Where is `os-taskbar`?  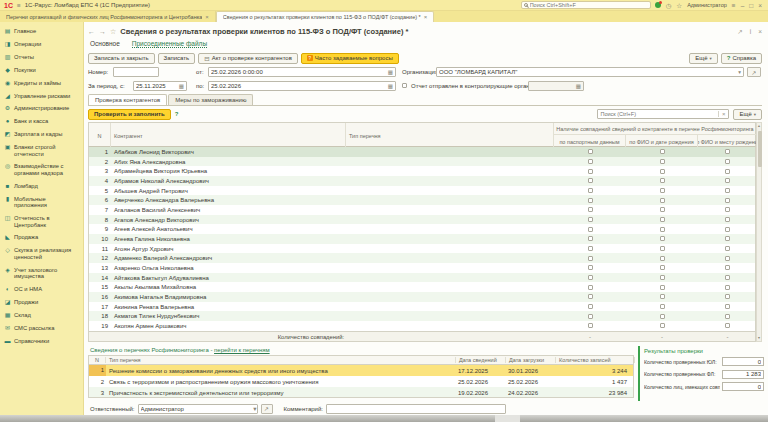
os-taskbar is located at coordinates (384, 418).